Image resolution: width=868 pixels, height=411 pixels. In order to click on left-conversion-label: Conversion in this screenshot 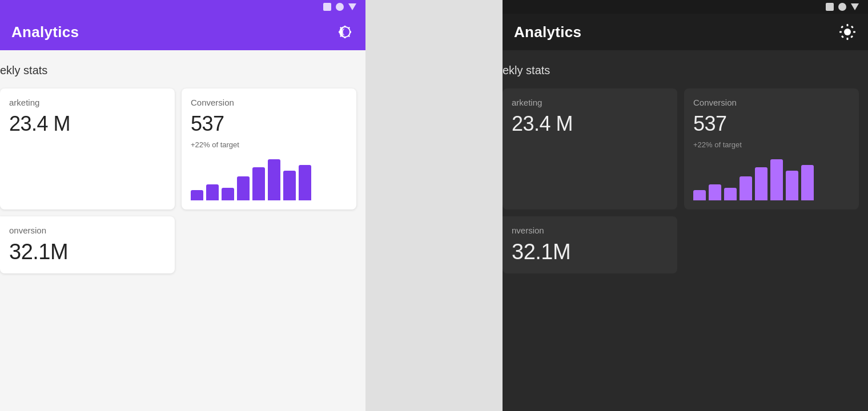, I will do `click(269, 103)`.